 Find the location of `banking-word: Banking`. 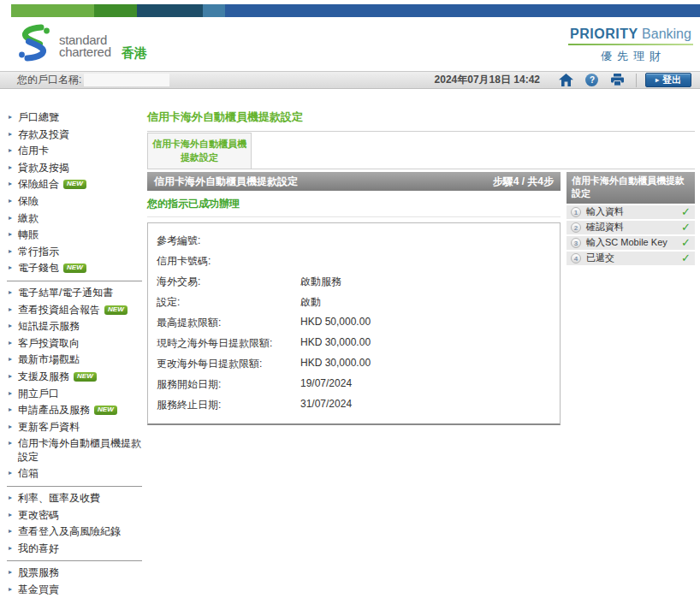

banking-word: Banking is located at coordinates (667, 34).